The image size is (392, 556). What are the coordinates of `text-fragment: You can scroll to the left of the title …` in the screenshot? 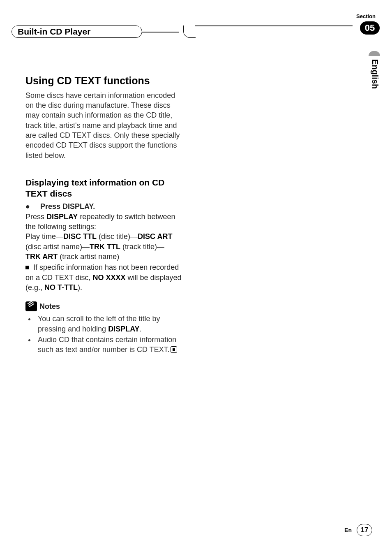 It's located at (99, 324).